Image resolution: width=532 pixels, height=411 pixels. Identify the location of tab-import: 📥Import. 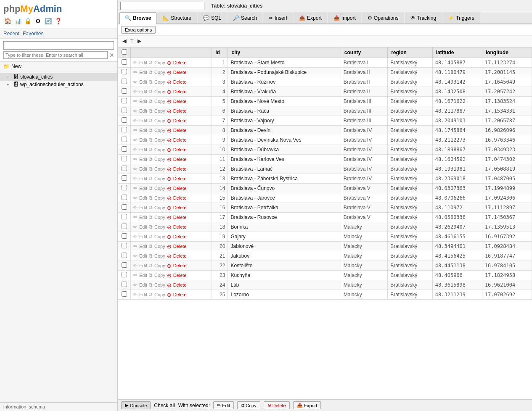
(345, 18).